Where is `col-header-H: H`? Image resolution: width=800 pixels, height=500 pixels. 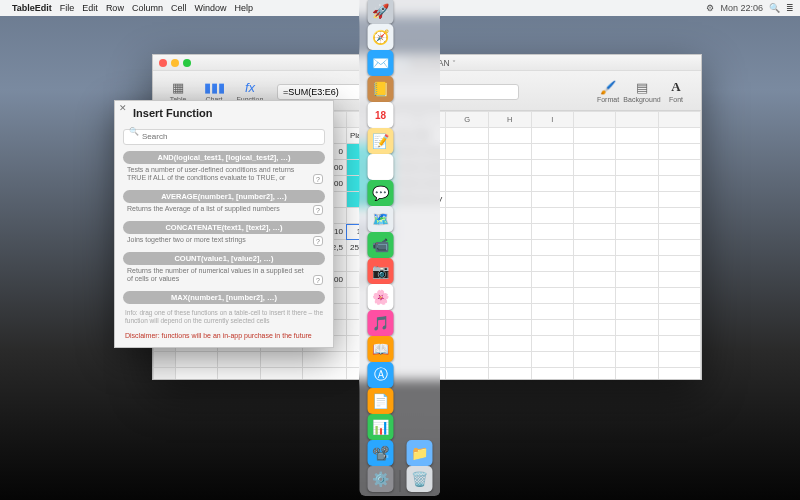
col-header-H: H is located at coordinates (510, 120).